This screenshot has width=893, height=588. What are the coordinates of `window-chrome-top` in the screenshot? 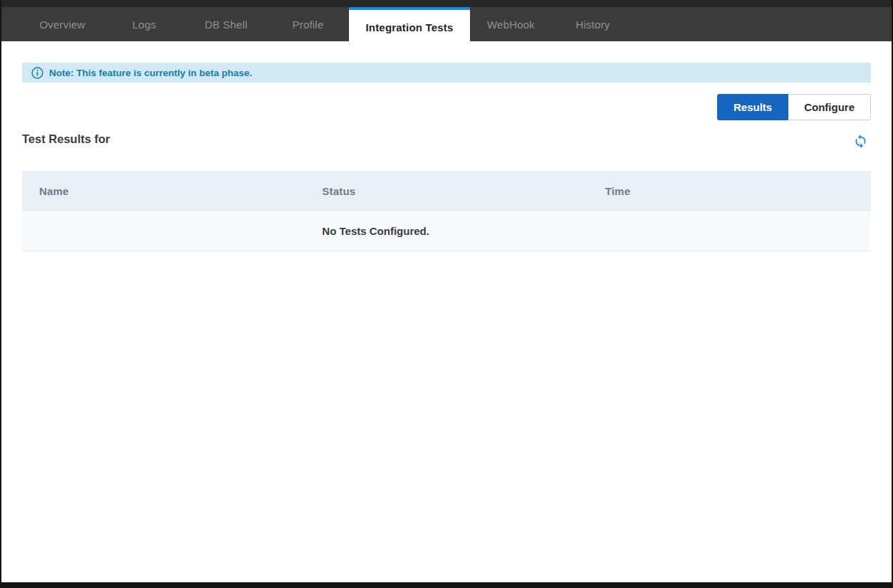 It's located at (446, 4).